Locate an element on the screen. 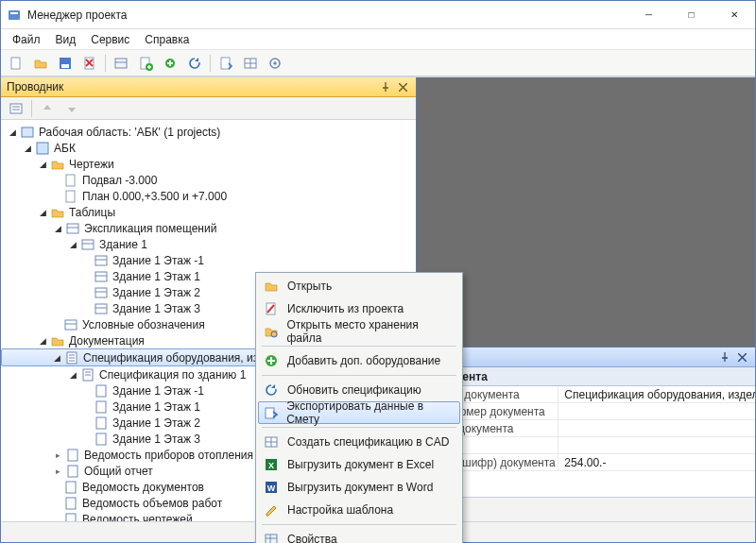  svg-text: W is located at coordinates (272, 488).